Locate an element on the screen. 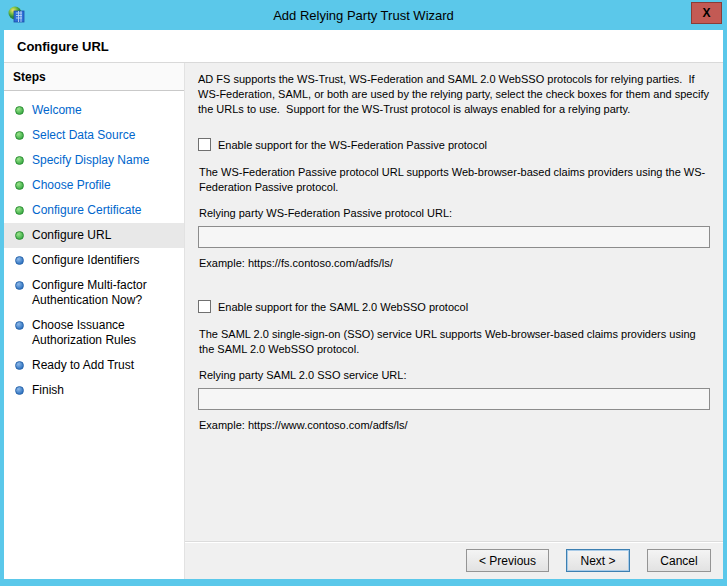 This screenshot has height=586, width=727. steps-list: Welcome Select Data Source Specify Displ… is located at coordinates (94, 247).